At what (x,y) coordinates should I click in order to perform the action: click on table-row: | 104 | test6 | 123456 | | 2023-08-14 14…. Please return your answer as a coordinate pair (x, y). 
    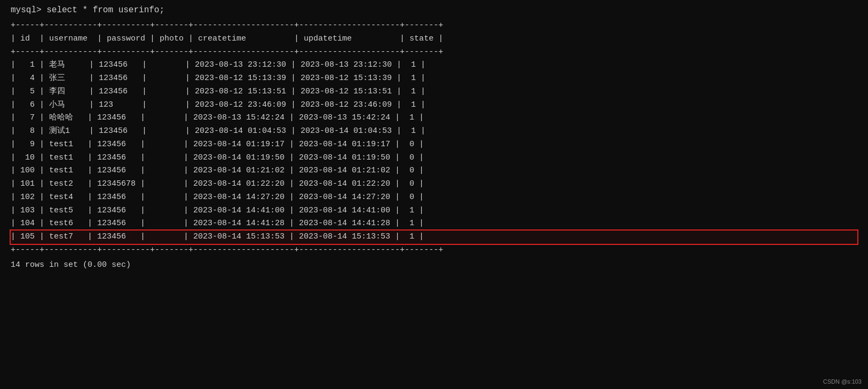
    Looking at the image, I should click on (434, 224).